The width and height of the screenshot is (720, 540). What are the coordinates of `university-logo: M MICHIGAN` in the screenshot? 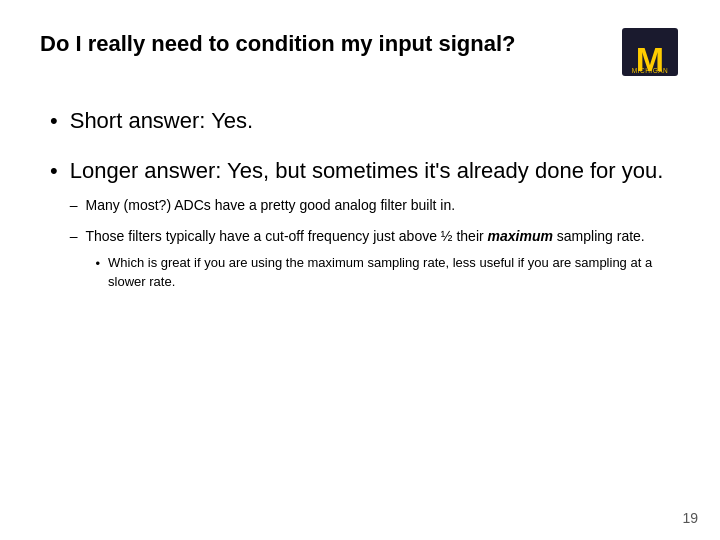 It's located at (650, 52).